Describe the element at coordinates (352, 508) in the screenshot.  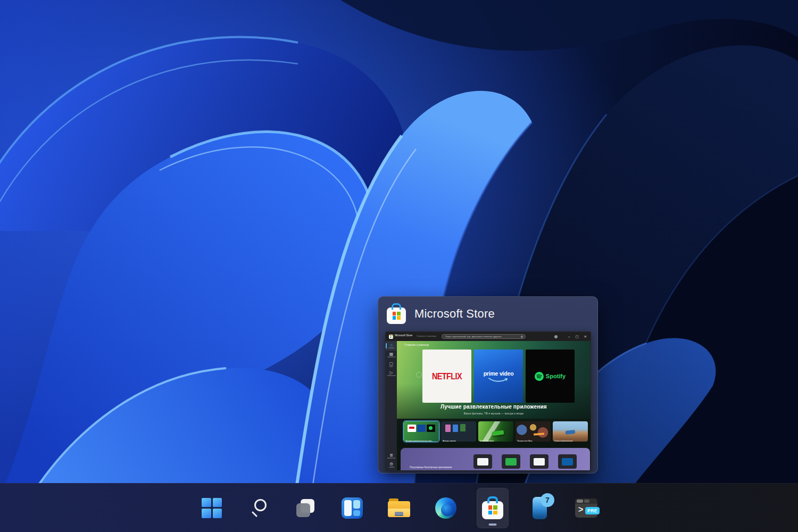
I see `widgets-button` at that location.